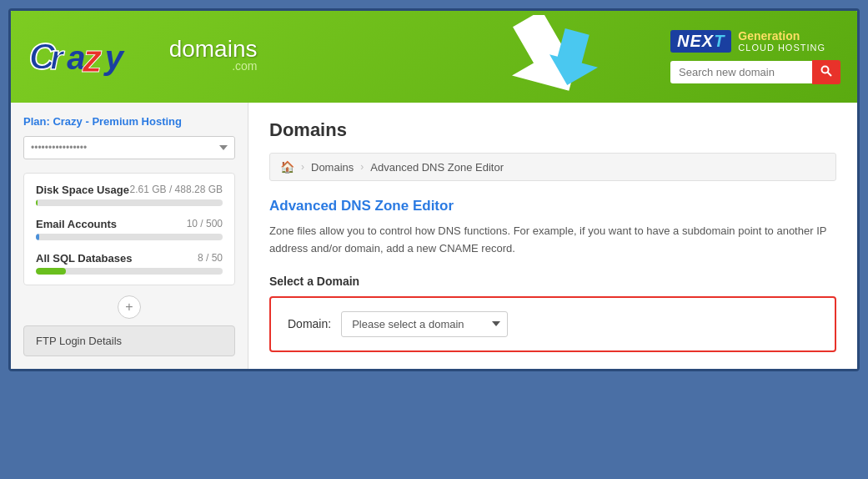  Describe the element at coordinates (129, 229) in the screenshot. I see `email-accounts-stat: Email Accounts 10 / 500` at that location.